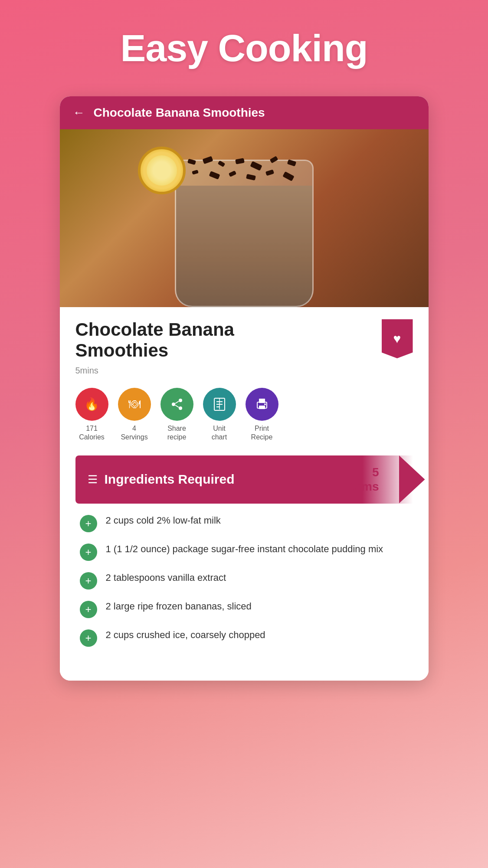  I want to click on fade-overlay, so click(244, 660).